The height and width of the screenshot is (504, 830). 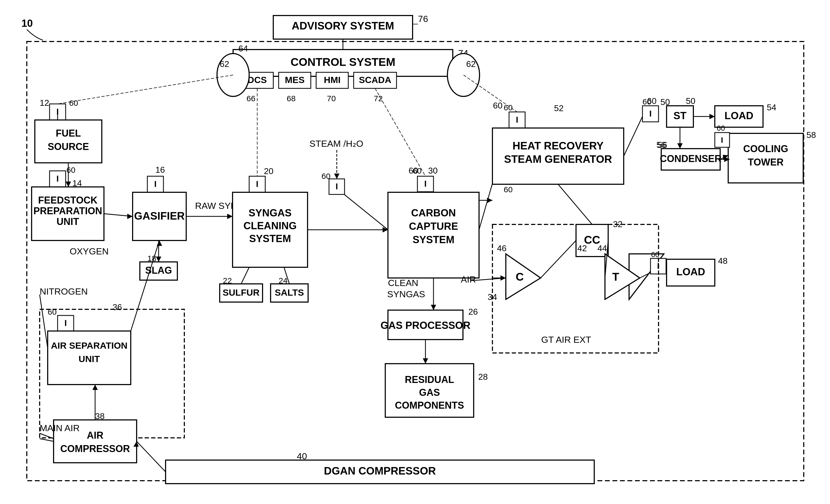 What do you see at coordinates (473, 312) in the screenshot?
I see `svg-text: 26` at bounding box center [473, 312].